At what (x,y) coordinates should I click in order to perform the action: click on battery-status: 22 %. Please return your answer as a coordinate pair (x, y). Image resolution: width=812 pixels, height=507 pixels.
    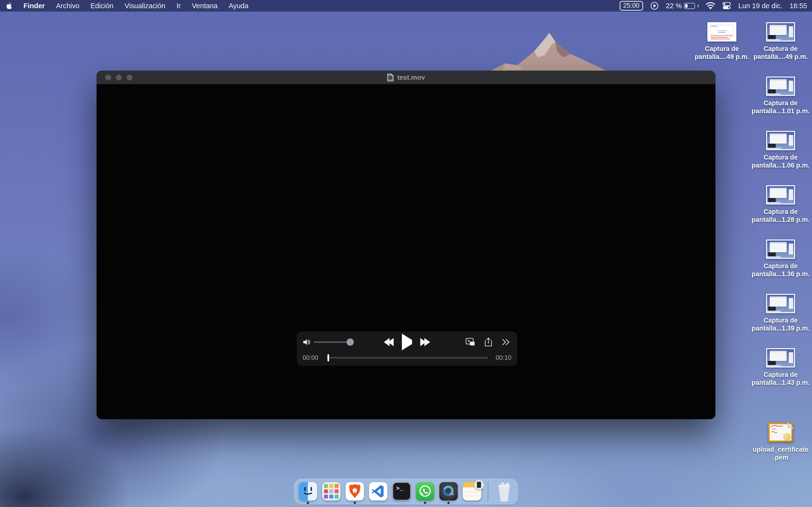
    Looking at the image, I should click on (682, 6).